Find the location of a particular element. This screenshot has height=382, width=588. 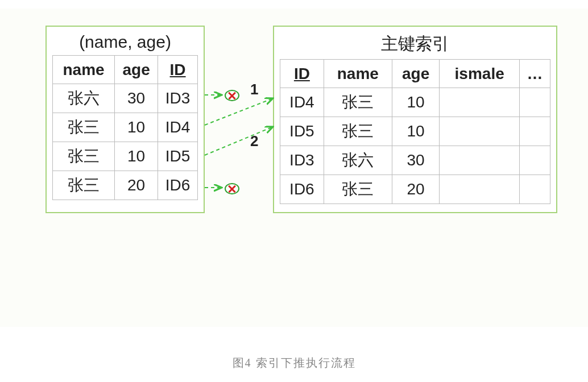

table-row: ID6张三20 is located at coordinates (415, 190).